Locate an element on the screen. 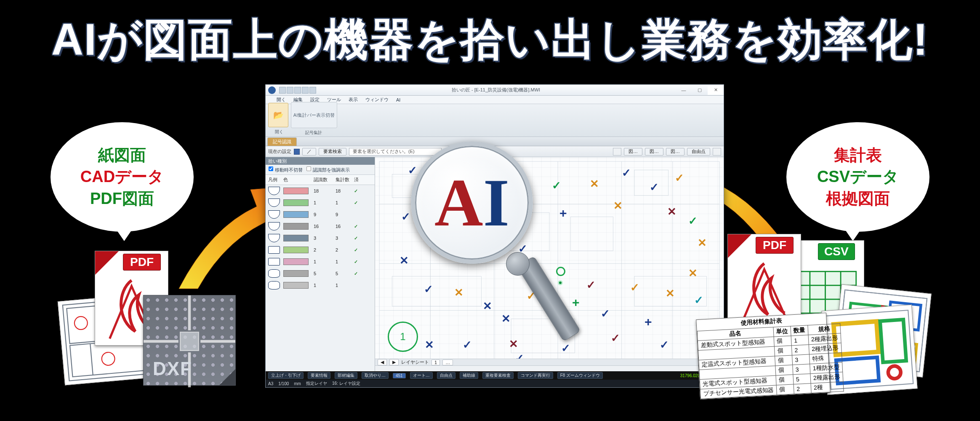 The width and height of the screenshot is (980, 421). status-item: 立上げ・引下げ is located at coordinates (286, 375).